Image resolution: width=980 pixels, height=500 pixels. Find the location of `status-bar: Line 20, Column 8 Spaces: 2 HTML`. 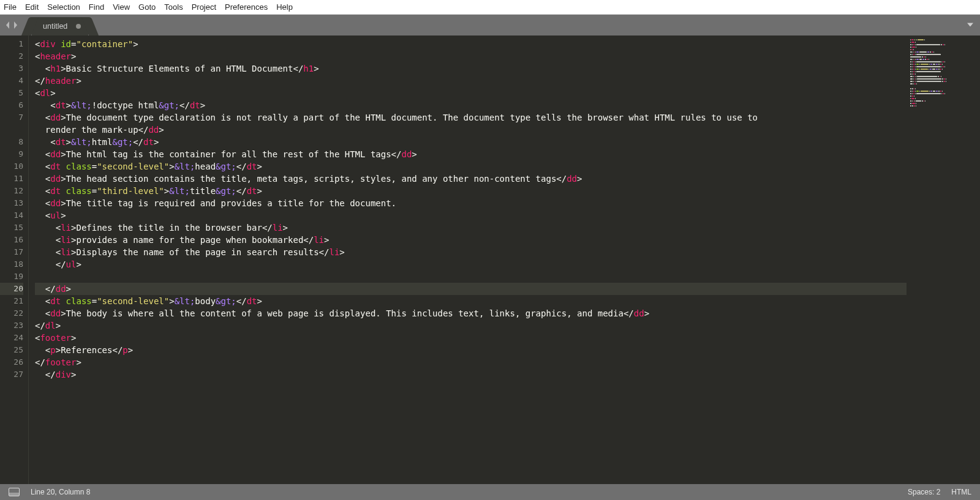

status-bar: Line 20, Column 8 Spaces: 2 HTML is located at coordinates (490, 492).